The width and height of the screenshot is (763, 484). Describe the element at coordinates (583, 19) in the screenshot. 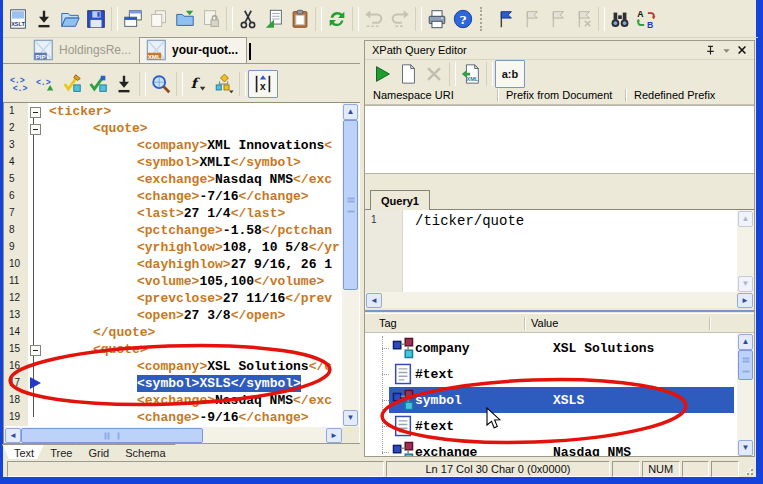

I see `clear-bookmarks-button` at that location.